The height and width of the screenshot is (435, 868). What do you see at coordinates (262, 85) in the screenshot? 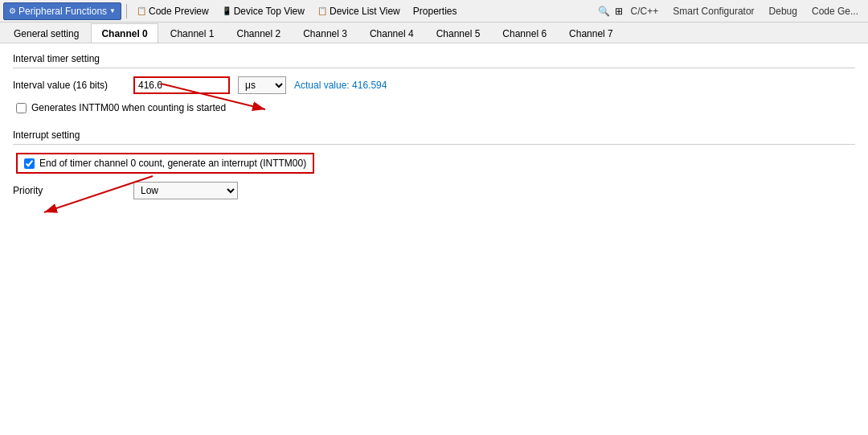
I see `unit-select: μs ms s` at bounding box center [262, 85].